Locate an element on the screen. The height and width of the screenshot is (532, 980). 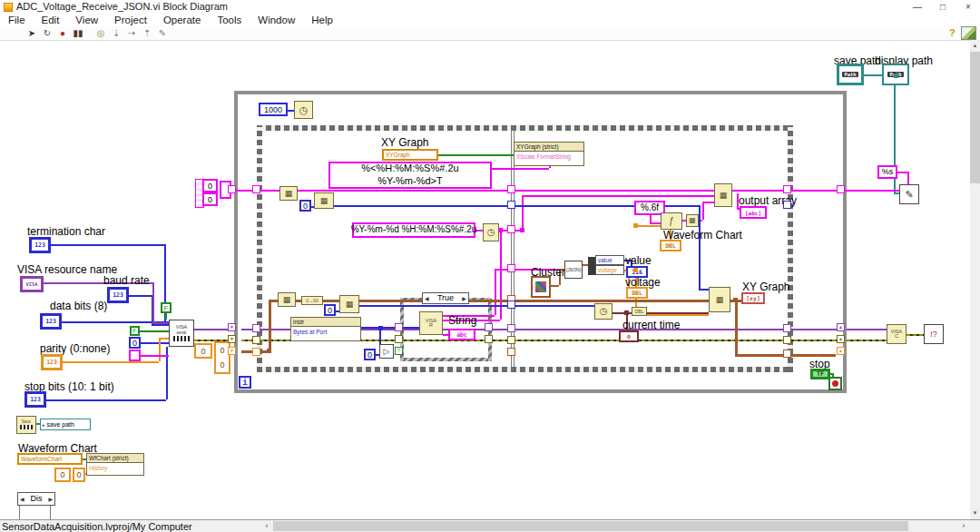
pause-button: ▮▮ is located at coordinates (78, 33).